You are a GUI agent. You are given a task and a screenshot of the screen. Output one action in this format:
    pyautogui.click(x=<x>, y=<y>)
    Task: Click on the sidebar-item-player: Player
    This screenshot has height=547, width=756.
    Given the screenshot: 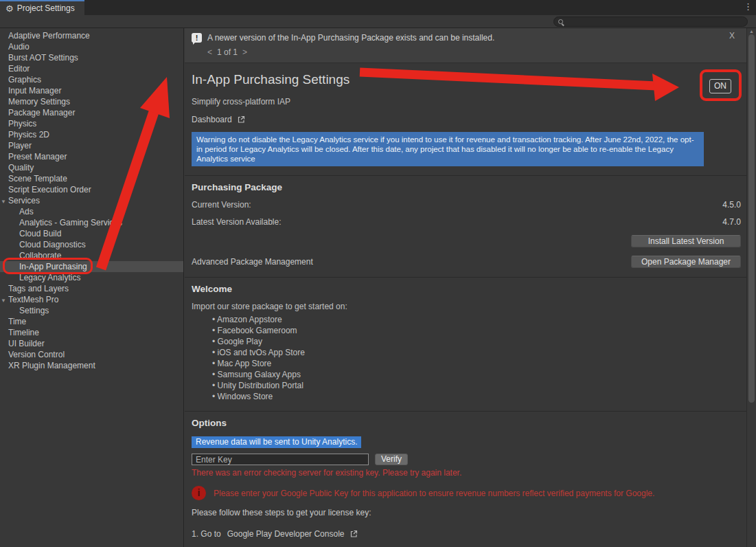 What is the action you would take?
    pyautogui.click(x=92, y=146)
    